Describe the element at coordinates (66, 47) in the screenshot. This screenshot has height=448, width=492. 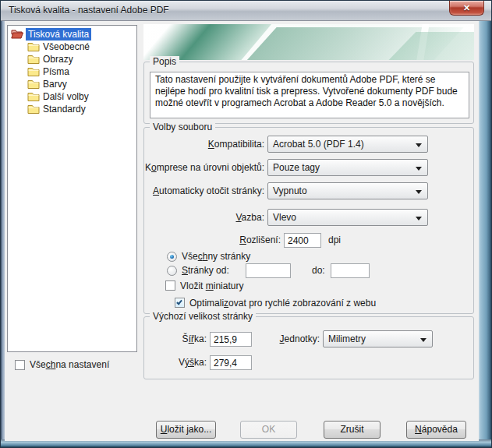
I see `tree-item-label: Všeobecné` at that location.